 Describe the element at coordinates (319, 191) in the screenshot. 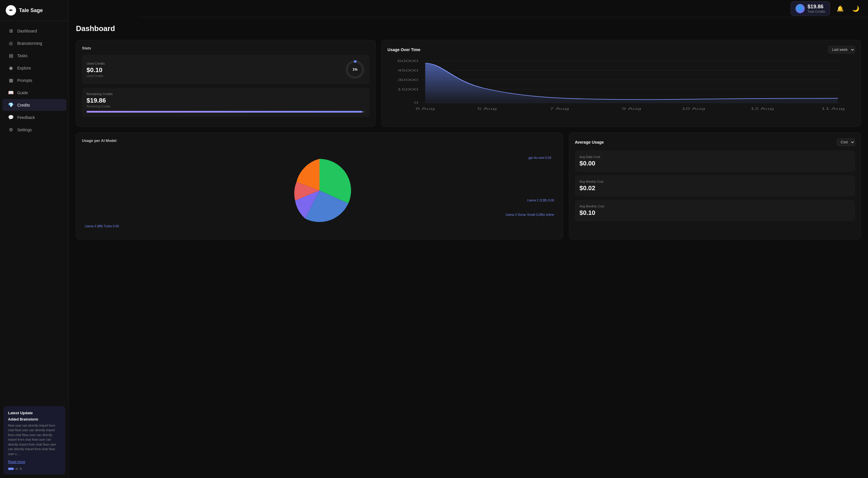

I see `pie-chart-section: gpt-4o-mini 0.03 Llama 2 (13B) 0.00 Llam…` at that location.